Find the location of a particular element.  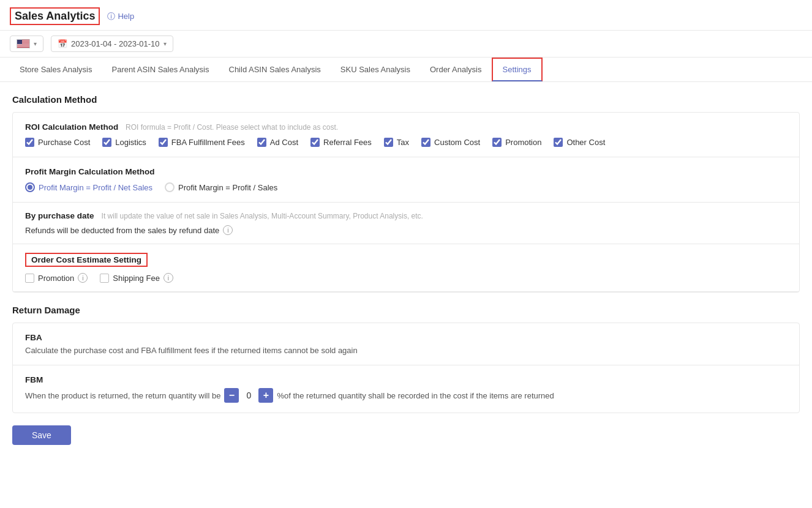

date-range-value: 2023-01-04 - 2023-01-10 is located at coordinates (115, 44).